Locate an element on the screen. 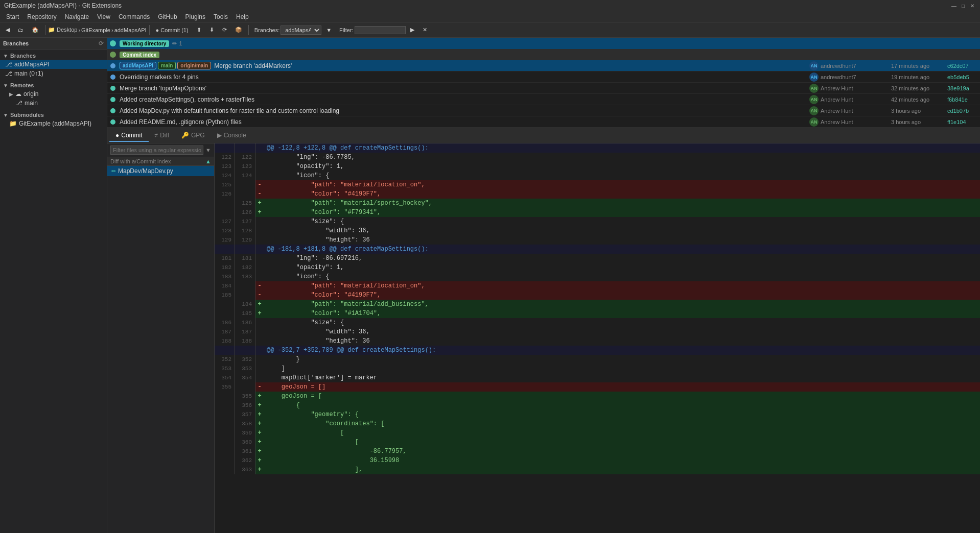  commit-row: Added MapDev.py with default functions f… is located at coordinates (544, 111).